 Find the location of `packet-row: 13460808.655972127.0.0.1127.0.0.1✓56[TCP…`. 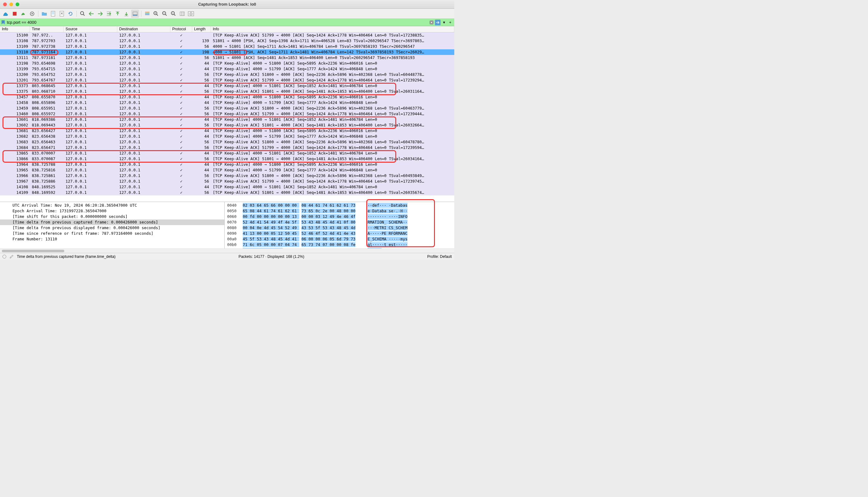

packet-row: 13460808.655972127.0.0.1127.0.0.1✓56[TCP… is located at coordinates (227, 114).